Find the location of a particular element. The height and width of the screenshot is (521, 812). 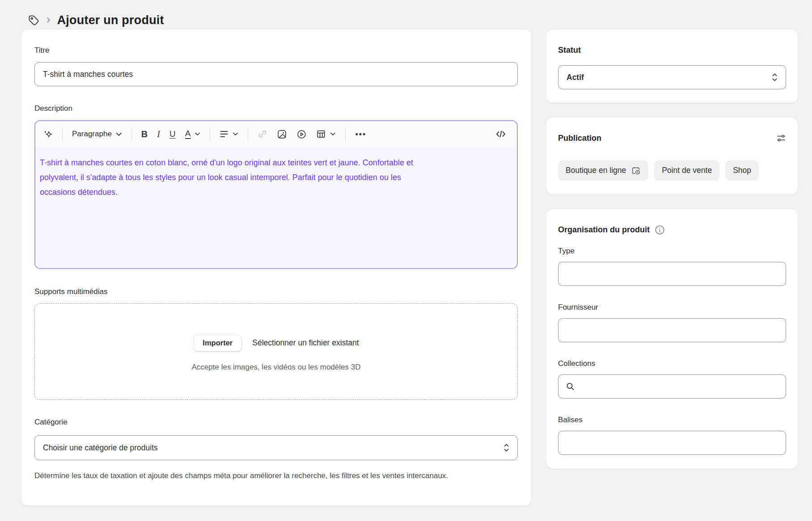

page-title: Ajouter un produit is located at coordinates (111, 21).